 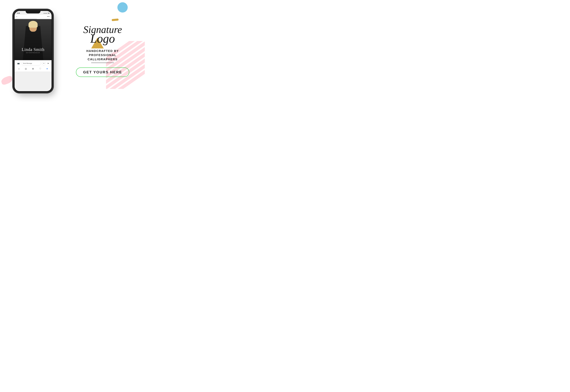 I want to click on wifi-icon: ⟆, so click(x=48, y=13).